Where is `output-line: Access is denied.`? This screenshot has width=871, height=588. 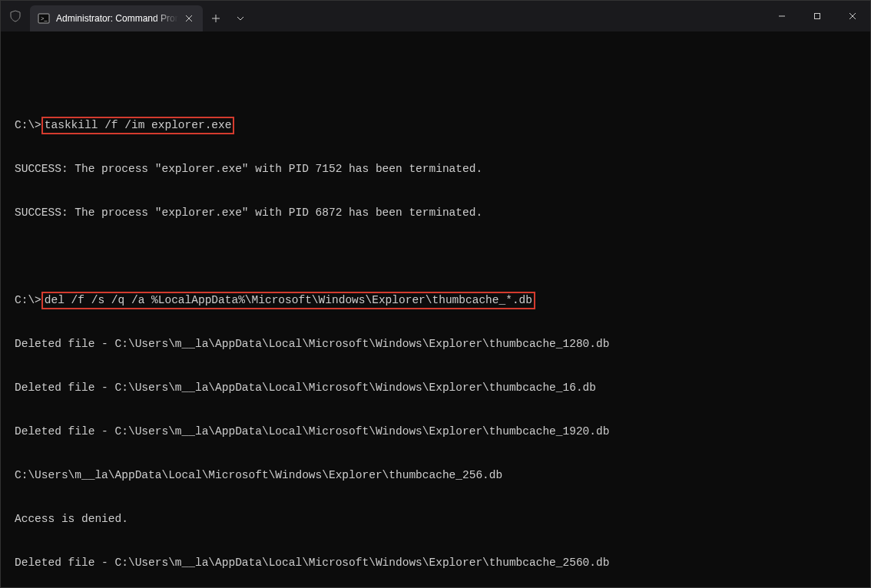 output-line: Access is denied. is located at coordinates (436, 519).